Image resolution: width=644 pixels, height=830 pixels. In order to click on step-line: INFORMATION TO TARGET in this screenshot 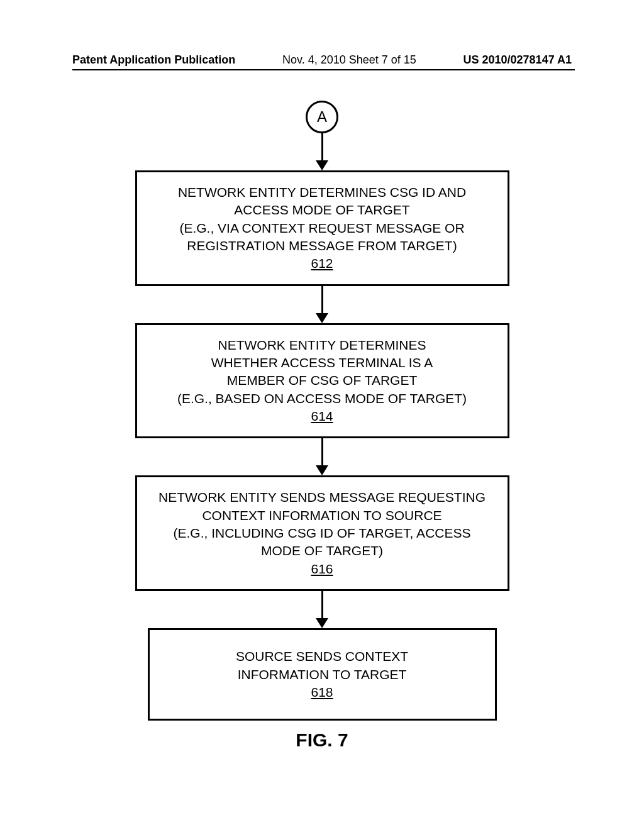, I will do `click(322, 675)`.